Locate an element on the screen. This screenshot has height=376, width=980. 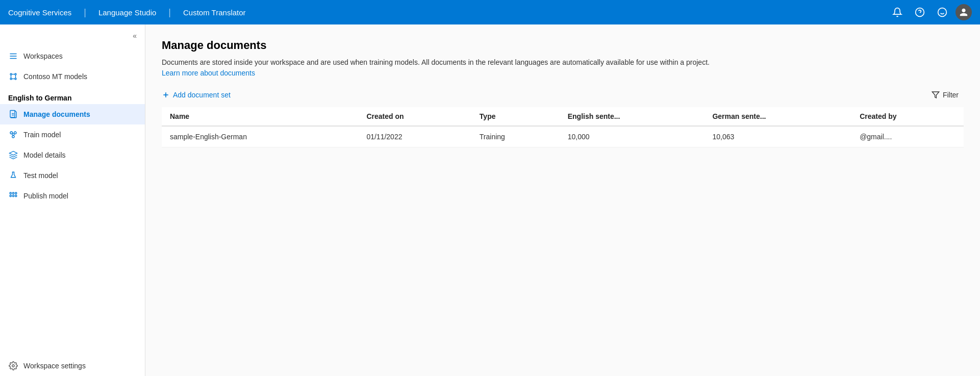
topbar: Cognitive Services | Language Studio | C… is located at coordinates (490, 12).